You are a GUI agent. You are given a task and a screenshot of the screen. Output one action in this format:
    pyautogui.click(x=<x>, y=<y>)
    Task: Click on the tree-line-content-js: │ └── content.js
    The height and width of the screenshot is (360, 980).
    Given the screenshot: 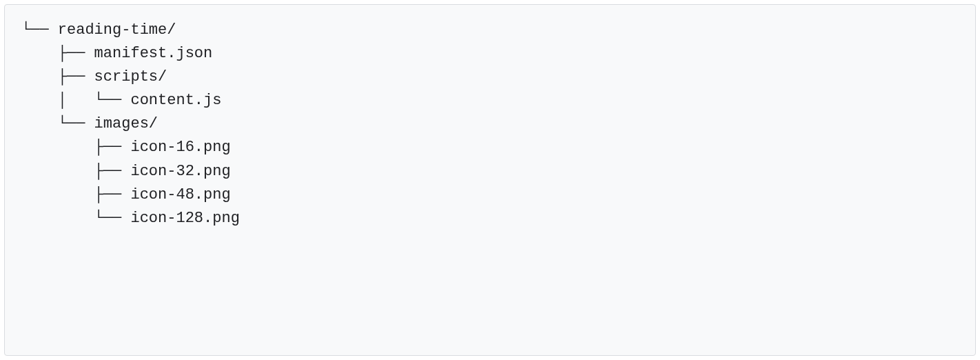 What is the action you would take?
    pyautogui.click(x=490, y=101)
    